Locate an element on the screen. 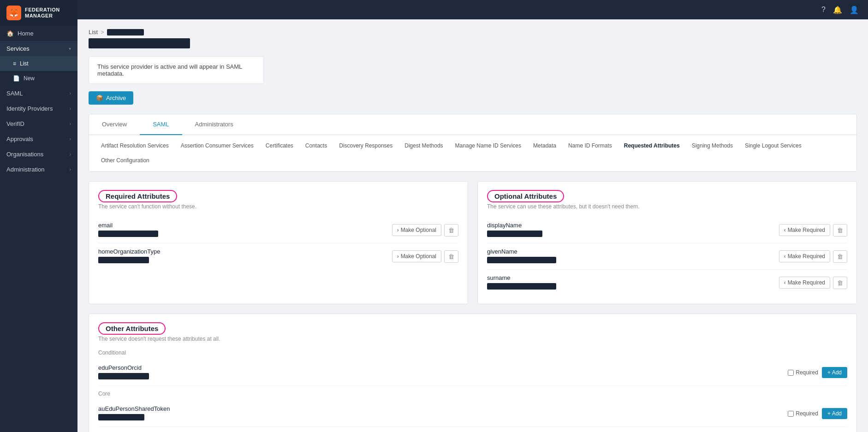 The width and height of the screenshot is (868, 432). subtab-assertion-consumer: Assertion Consumer Services is located at coordinates (217, 146).